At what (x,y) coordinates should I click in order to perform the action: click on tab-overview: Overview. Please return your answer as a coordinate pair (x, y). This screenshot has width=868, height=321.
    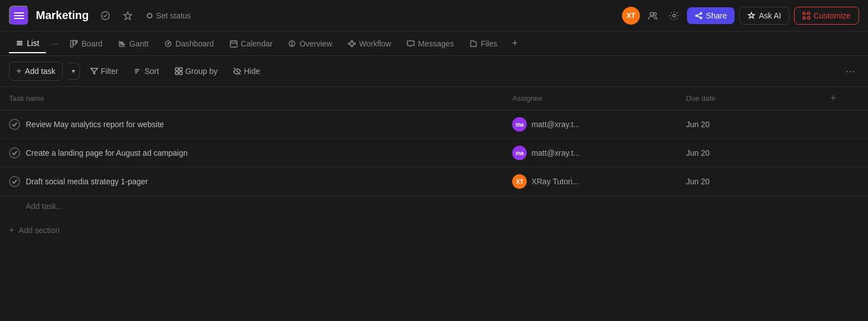
    Looking at the image, I should click on (310, 44).